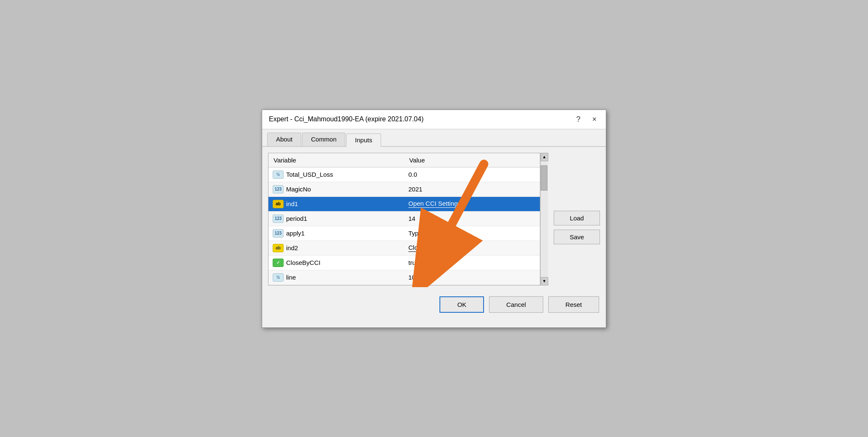 Image resolution: width=868 pixels, height=437 pixels. I want to click on scroll-track, so click(544, 219).